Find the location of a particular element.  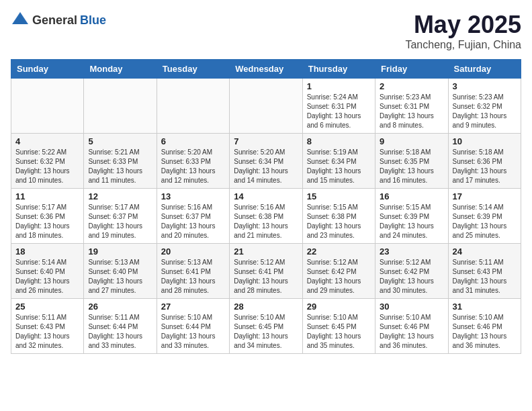

calendar-cell: 26Sunrise: 5:11 AM Sunset: 6:44 PM Dayli… is located at coordinates (120, 326).